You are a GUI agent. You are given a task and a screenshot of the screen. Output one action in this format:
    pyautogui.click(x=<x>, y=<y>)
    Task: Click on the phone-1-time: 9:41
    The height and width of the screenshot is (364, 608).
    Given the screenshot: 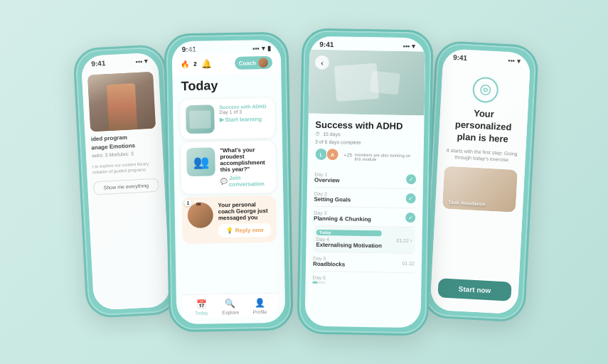 What is the action you would take?
    pyautogui.click(x=98, y=63)
    